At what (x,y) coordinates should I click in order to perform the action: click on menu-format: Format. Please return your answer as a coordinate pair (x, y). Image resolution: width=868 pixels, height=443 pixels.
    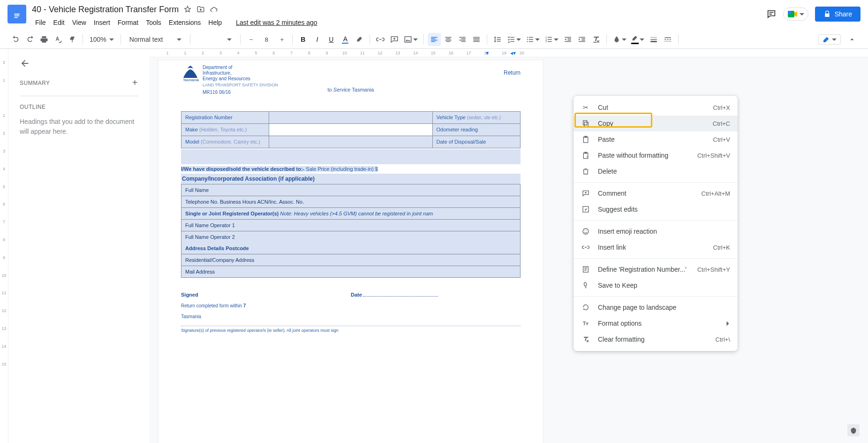
    Looking at the image, I should click on (128, 23).